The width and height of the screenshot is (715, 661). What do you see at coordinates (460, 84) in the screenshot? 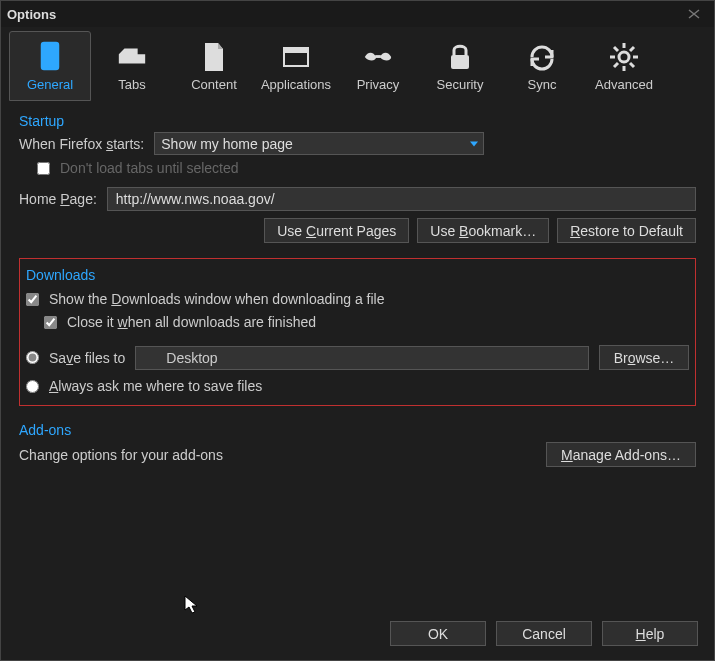
I see `tab-security-label: Security` at bounding box center [460, 84].